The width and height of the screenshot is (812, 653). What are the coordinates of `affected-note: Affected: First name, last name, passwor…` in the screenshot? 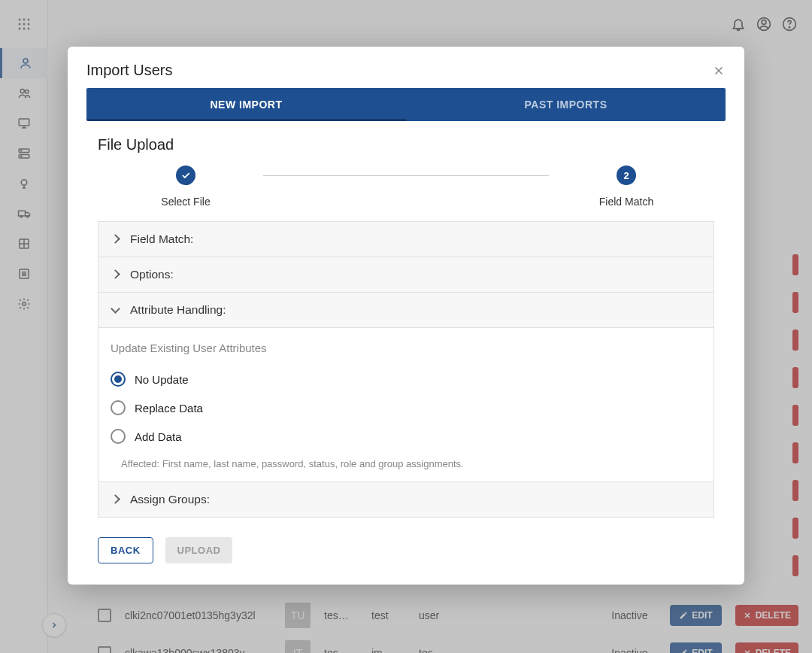 It's located at (411, 463).